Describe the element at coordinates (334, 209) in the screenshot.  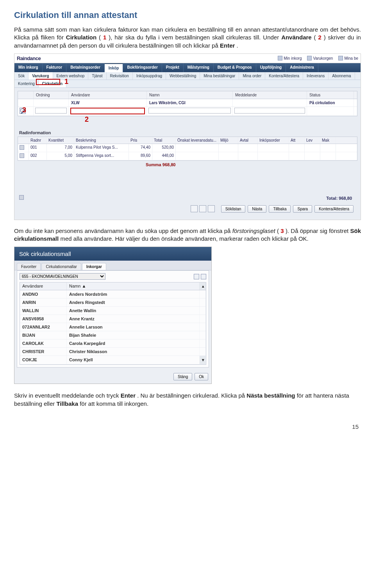
I see `btn-kontera: Kontera/Attestera` at that location.